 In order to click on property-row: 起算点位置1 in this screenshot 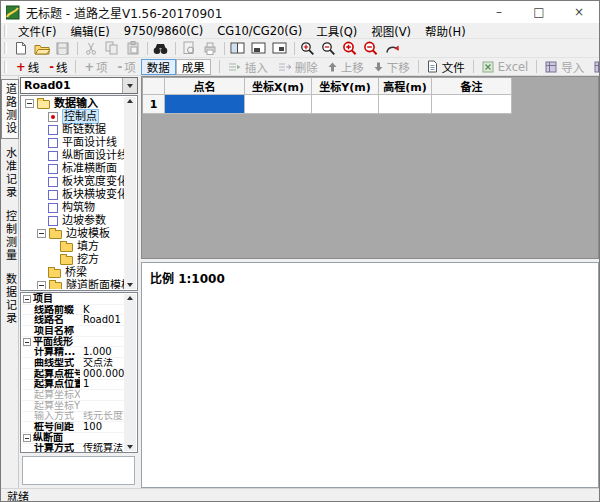, I will do `click(73, 386)`.